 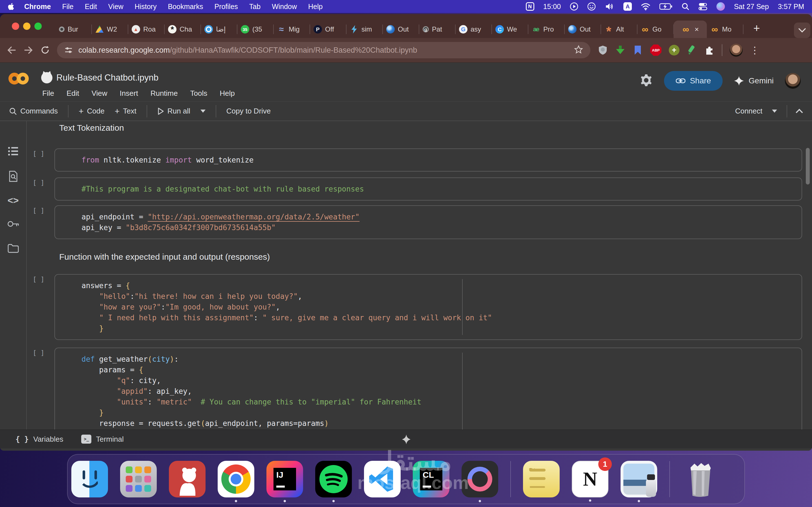 I want to click on dock-bear, so click(x=187, y=479).